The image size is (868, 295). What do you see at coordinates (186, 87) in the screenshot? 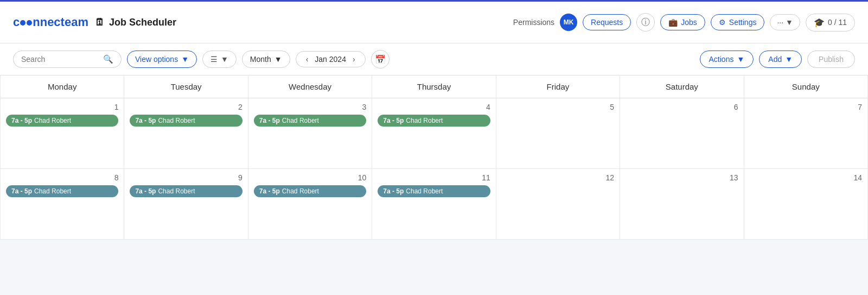
I see `day-header-tuesday: Tuesday` at bounding box center [186, 87].